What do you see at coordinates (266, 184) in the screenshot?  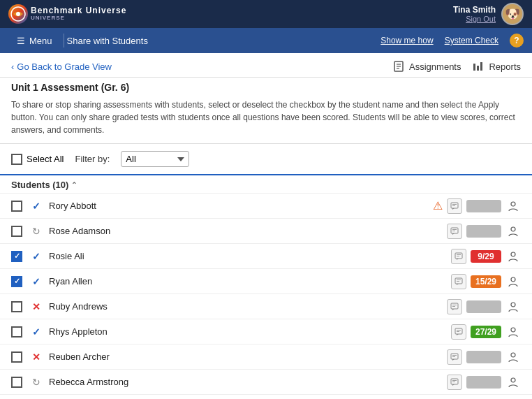 I see `students-header: Students (10) ⌃` at bounding box center [266, 184].